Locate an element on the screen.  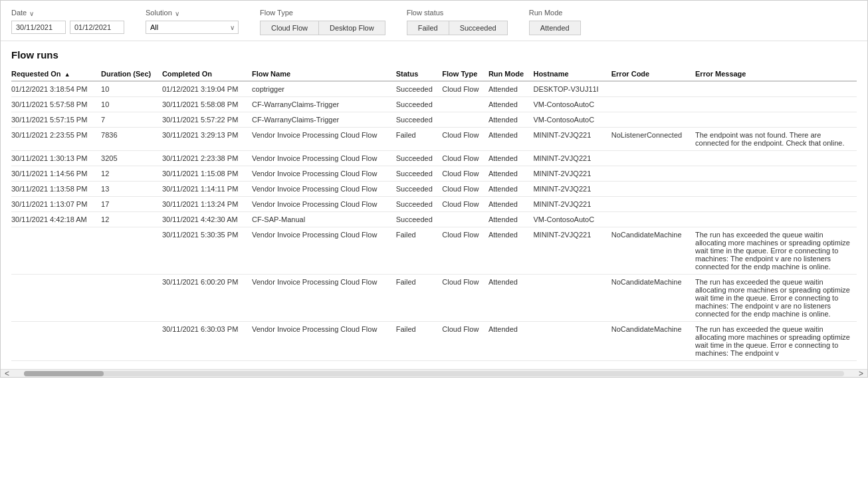
run-mode-toggle-group: Attended is located at coordinates (555, 28).